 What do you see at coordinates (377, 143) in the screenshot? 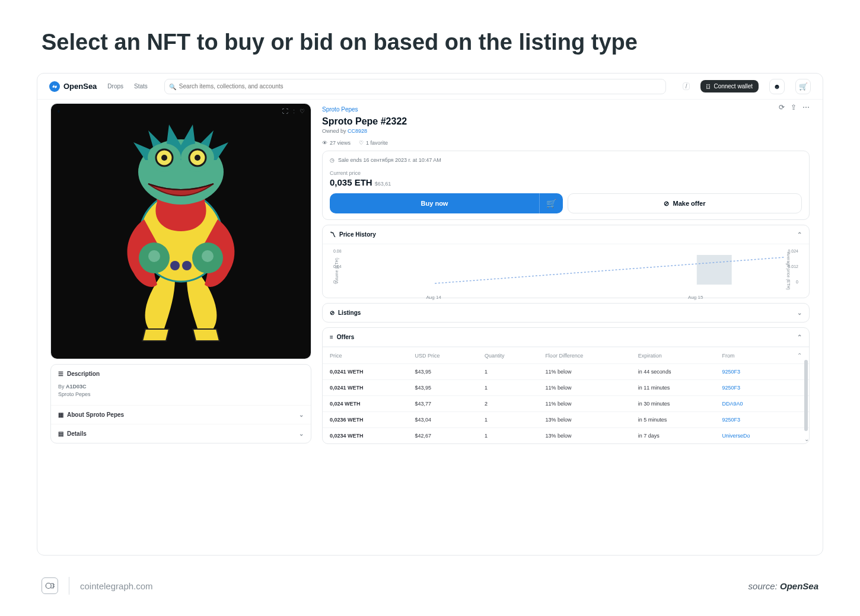
I see `favorites-label: 1 favorite` at bounding box center [377, 143].